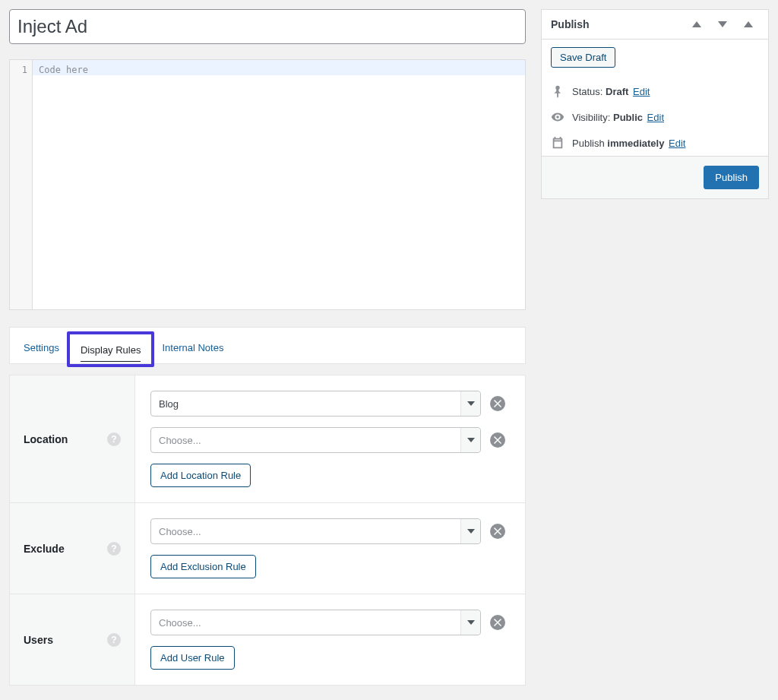  I want to click on pin-icon, so click(558, 91).